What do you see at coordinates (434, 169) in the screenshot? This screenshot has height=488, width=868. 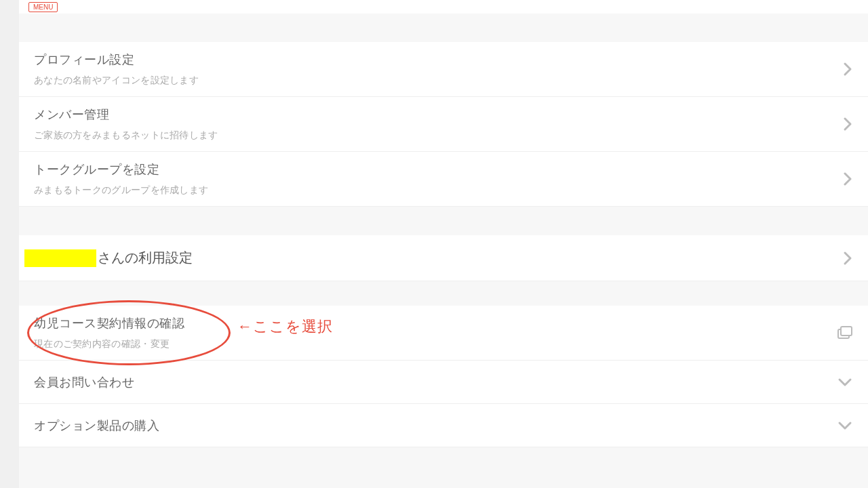 I see `item-title: トークグループを設定` at bounding box center [434, 169].